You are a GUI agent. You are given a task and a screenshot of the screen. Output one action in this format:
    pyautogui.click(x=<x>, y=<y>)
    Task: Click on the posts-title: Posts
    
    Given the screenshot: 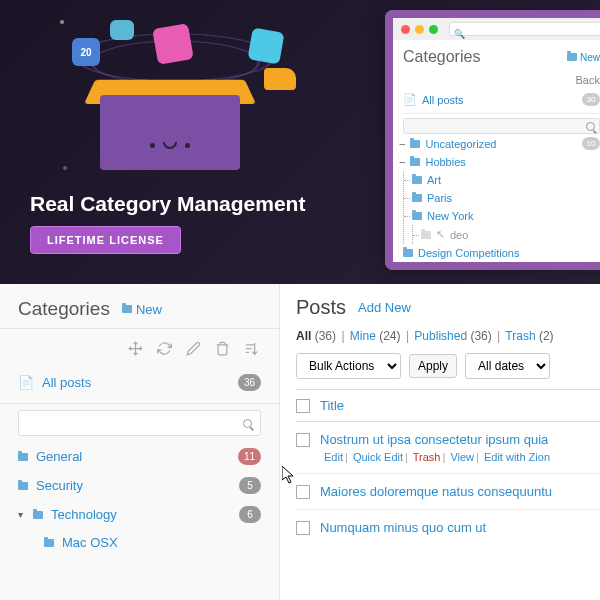 What is the action you would take?
    pyautogui.click(x=321, y=308)
    